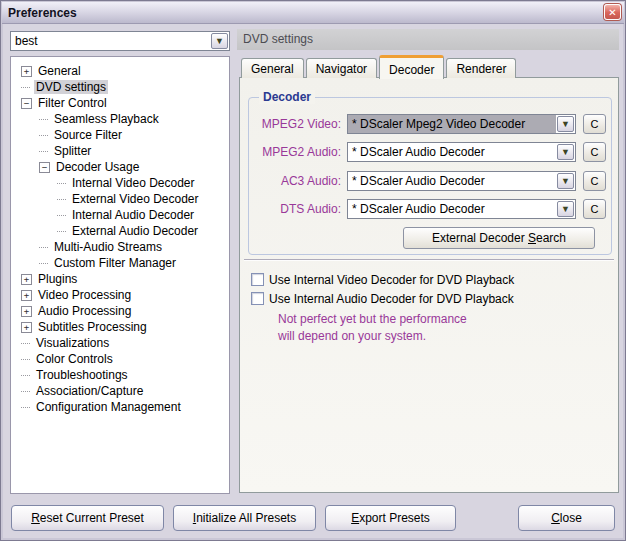  I want to click on export-presets-button: Export Presets, so click(390, 518).